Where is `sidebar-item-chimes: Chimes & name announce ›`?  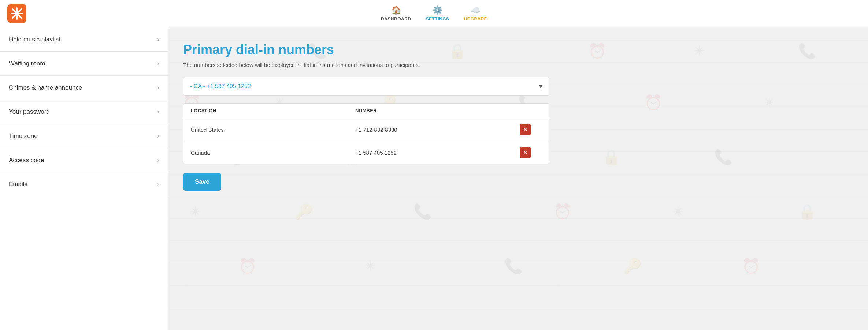
sidebar-item-chimes: Chimes & name announce › is located at coordinates (84, 88).